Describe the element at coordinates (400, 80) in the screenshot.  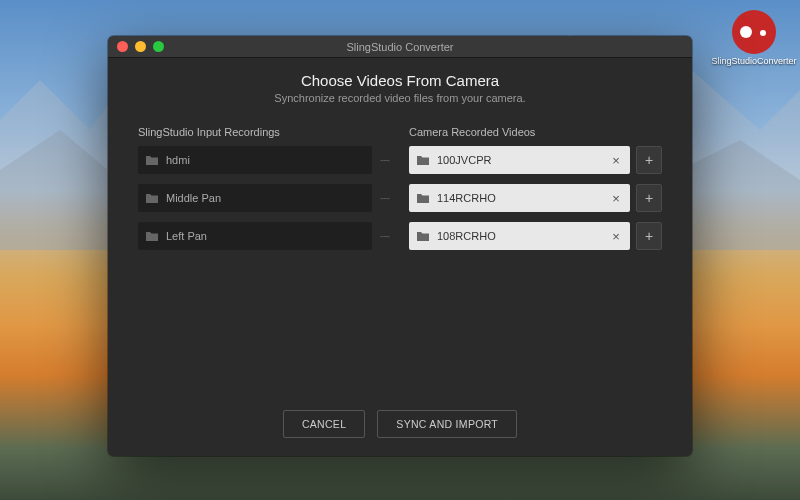
I see `page-heading: Choose Videos From Camera` at that location.